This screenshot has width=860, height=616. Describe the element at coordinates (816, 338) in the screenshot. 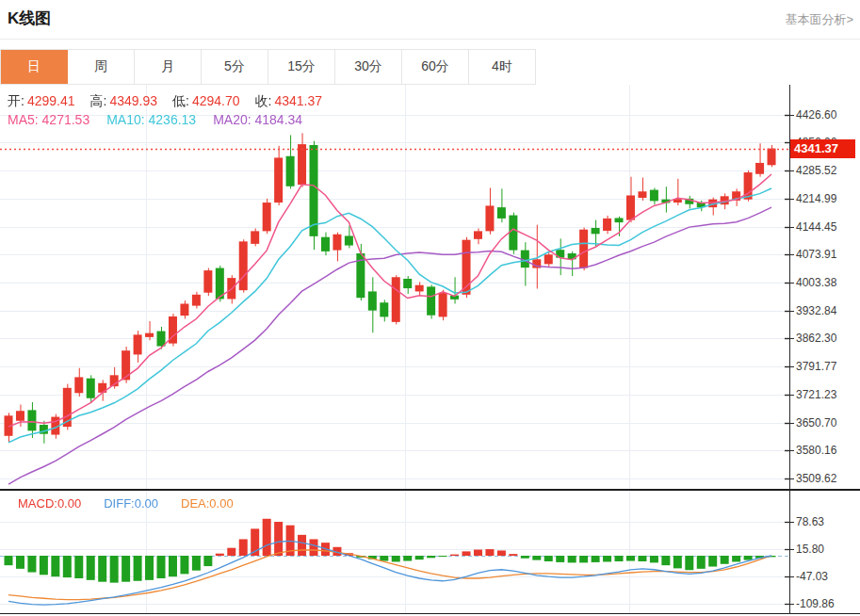

I see `main-axis-tick: 3862.30` at that location.